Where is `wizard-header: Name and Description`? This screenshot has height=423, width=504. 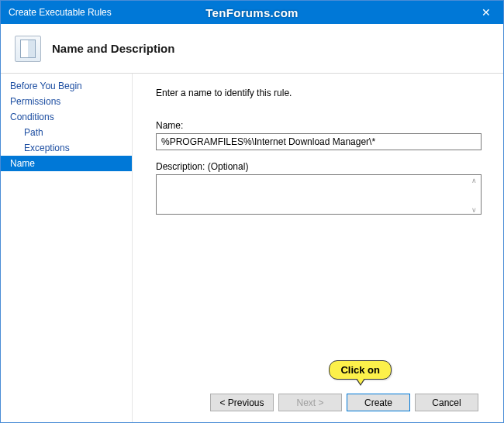
wizard-header: Name and Description is located at coordinates (252, 49).